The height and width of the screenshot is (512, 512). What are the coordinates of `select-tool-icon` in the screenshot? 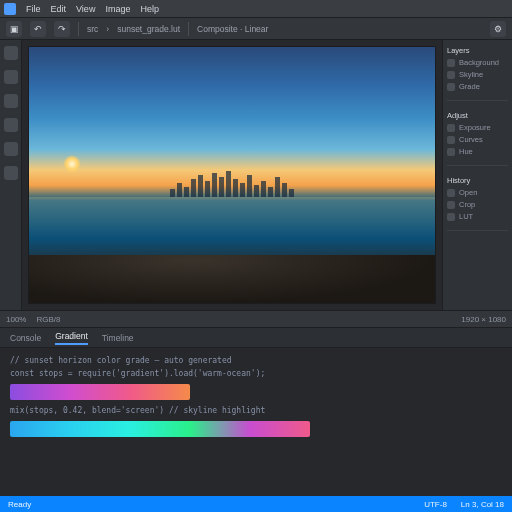 It's located at (11, 77).